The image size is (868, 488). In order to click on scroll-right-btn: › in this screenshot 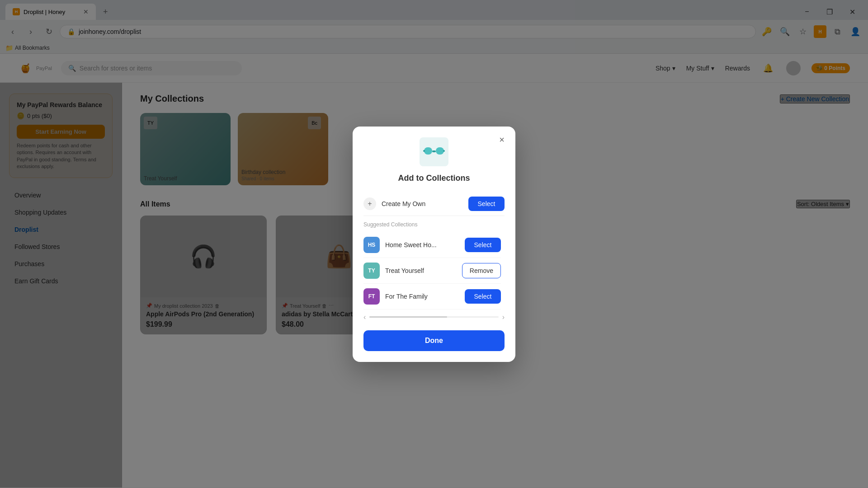, I will do `click(504, 317)`.